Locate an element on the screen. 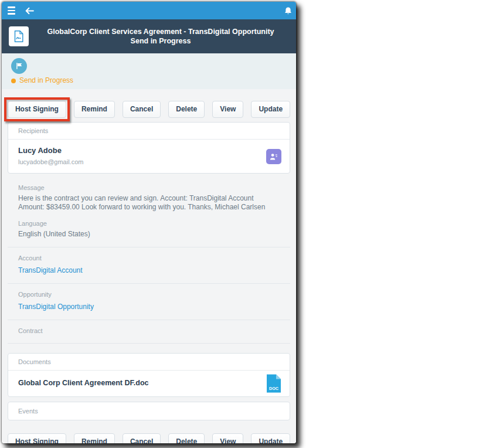  field-contract-label: Contract is located at coordinates (149, 331).